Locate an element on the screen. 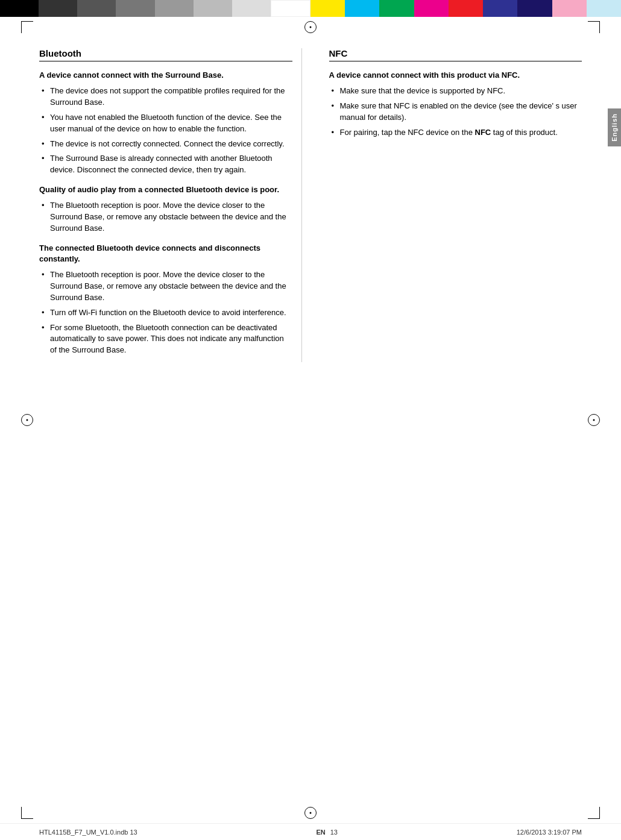 The height and width of the screenshot is (840, 621). bluetooth-subsection-3-list: The Bluetooth reception is poor. Move th… is located at coordinates (166, 313).